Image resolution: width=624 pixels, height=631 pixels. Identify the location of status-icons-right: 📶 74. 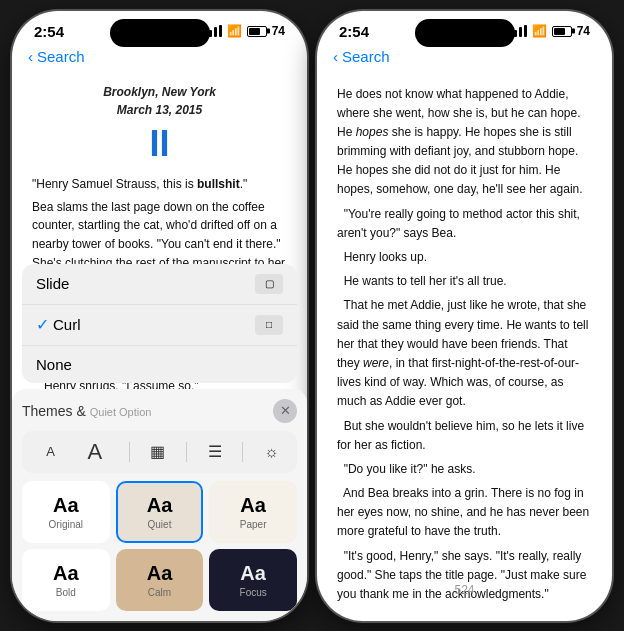
(550, 31).